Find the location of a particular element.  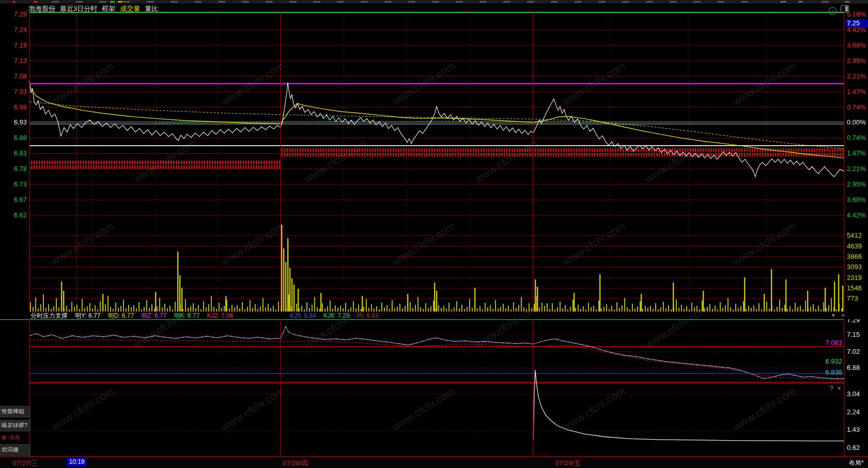

layout-button: 布局* is located at coordinates (857, 463).